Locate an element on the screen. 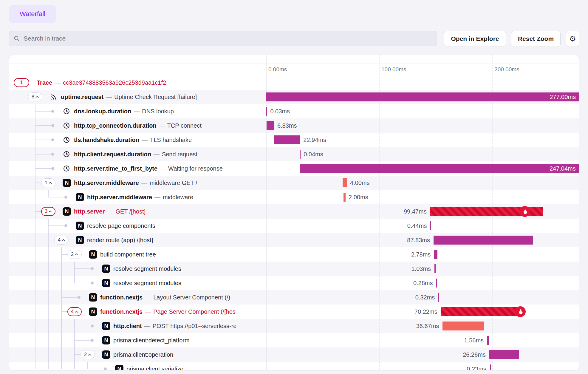 This screenshot has height=374, width=588. span-title: http.client—POST https://p01--serverless… is located at coordinates (175, 326).